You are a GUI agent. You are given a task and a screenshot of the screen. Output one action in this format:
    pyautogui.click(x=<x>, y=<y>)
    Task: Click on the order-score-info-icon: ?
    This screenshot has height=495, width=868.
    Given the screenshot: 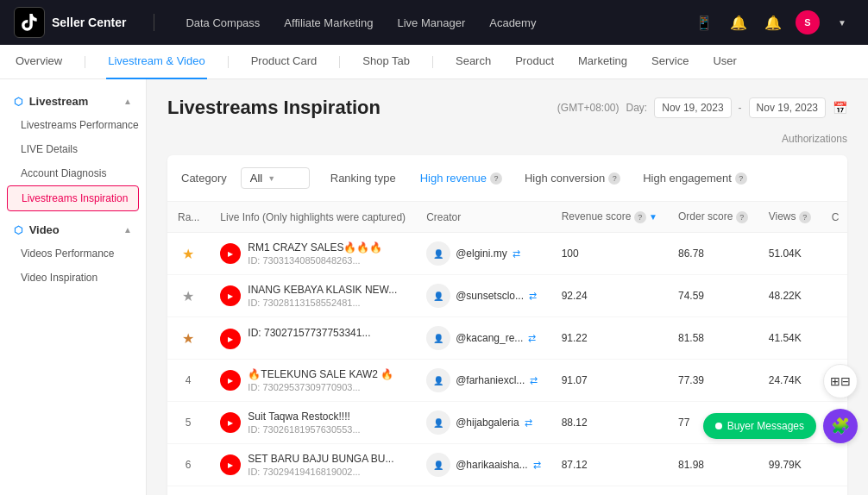 What is the action you would take?
    pyautogui.click(x=742, y=217)
    